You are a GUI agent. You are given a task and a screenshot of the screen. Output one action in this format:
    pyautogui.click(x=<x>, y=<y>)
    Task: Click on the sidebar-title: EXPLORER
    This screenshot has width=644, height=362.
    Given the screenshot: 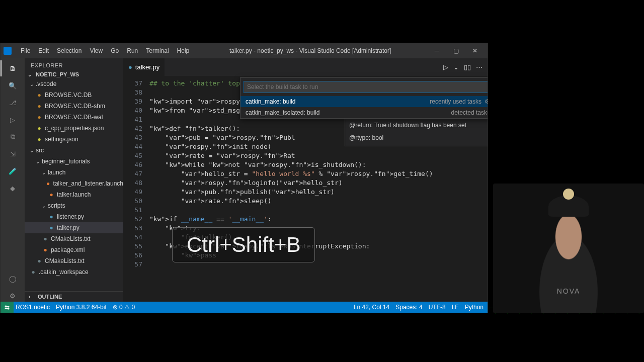 What is the action you would take?
    pyautogui.click(x=74, y=64)
    